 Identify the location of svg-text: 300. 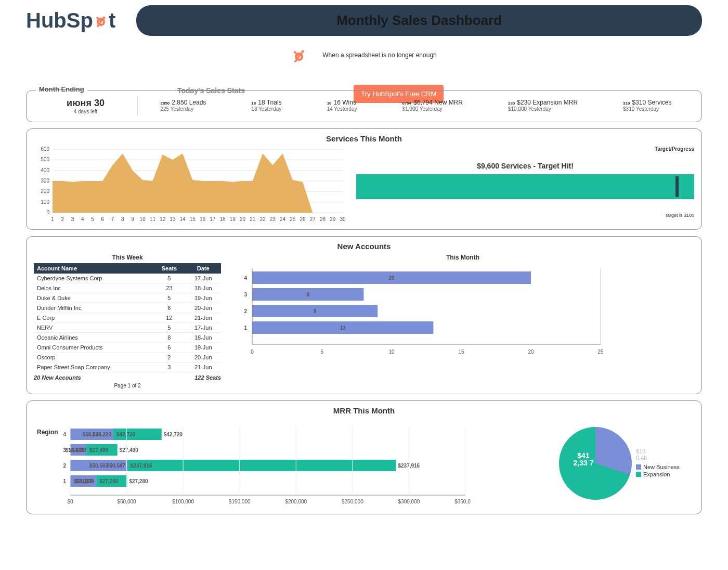
(45, 181).